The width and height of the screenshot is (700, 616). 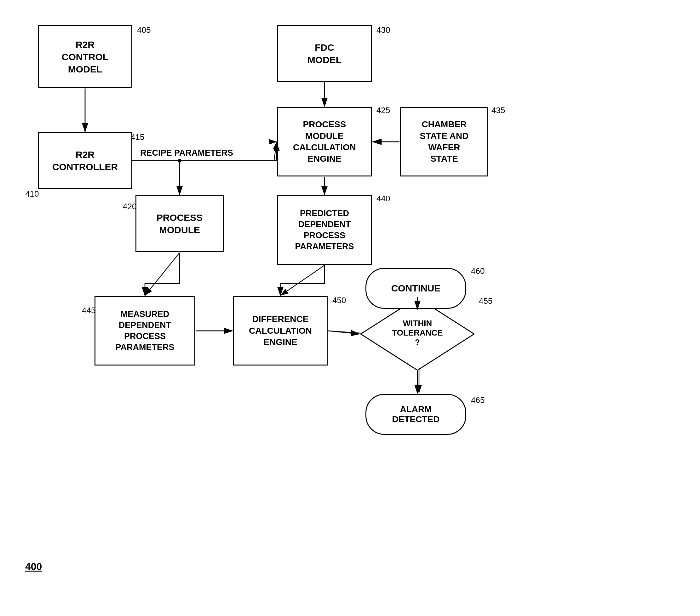 I want to click on r2r-controller-label: R2RCONTROLLER, so click(x=85, y=161).